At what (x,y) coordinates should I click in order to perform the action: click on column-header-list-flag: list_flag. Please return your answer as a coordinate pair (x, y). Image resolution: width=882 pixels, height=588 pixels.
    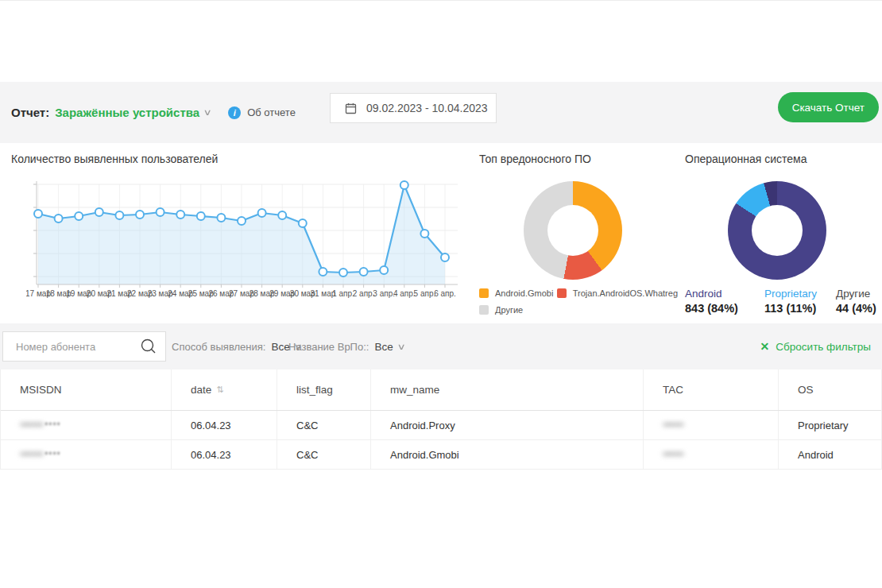
    Looking at the image, I should click on (324, 389).